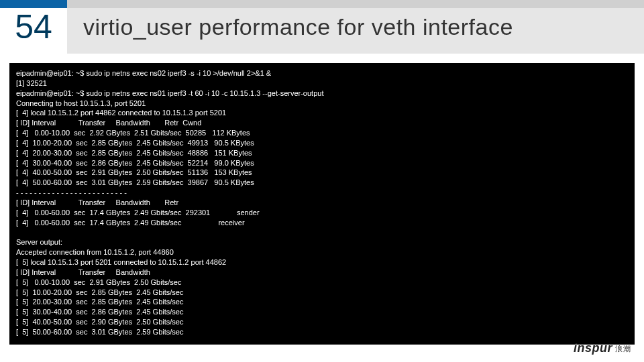 The image size is (644, 362). I want to click on title-wrap: virtio_user performance for veth interfa…, so click(356, 27).